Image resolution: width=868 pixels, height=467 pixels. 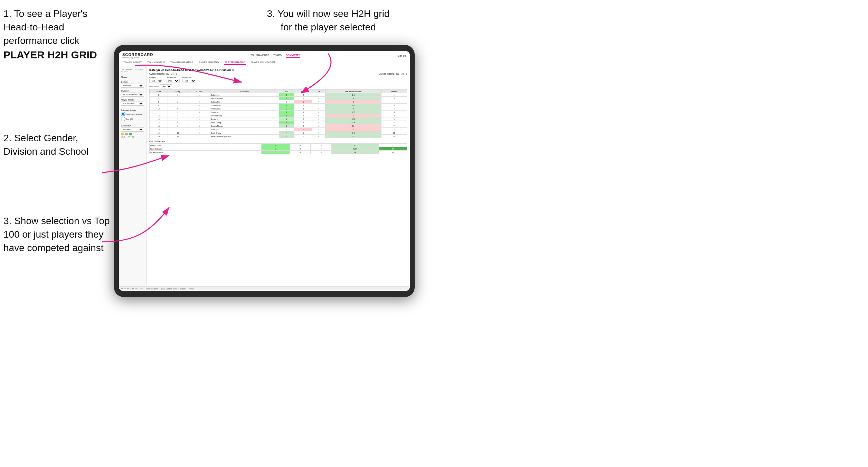 I want to click on out-of-division-label: Out of division, so click(x=278, y=142).